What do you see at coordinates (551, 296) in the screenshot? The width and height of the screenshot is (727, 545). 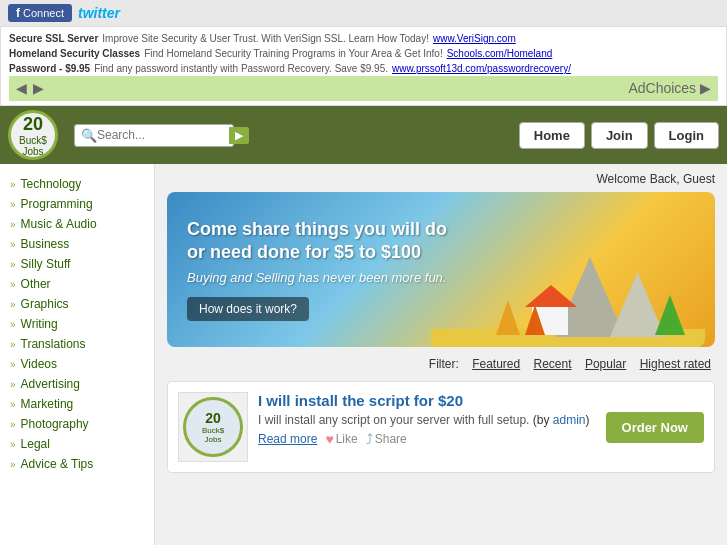 I see `house-roof` at bounding box center [551, 296].